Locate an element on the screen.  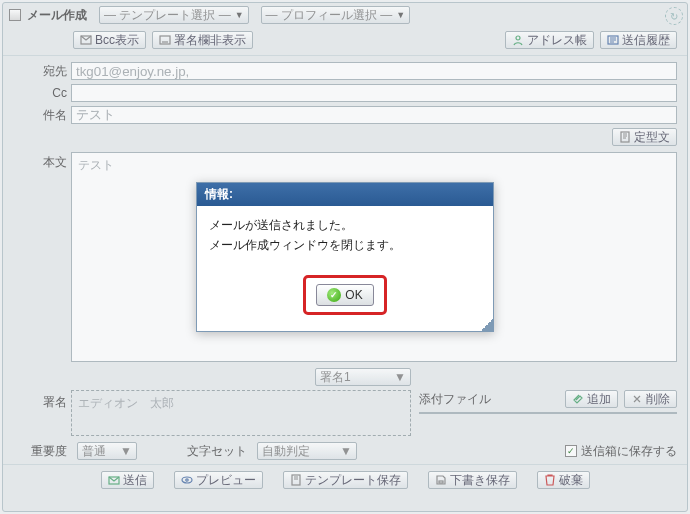
info-dialog: 情報: メールが送信されました。 メール作成ウィンドウを閉じます。 ✓ OK is located at coordinates (345, 256).